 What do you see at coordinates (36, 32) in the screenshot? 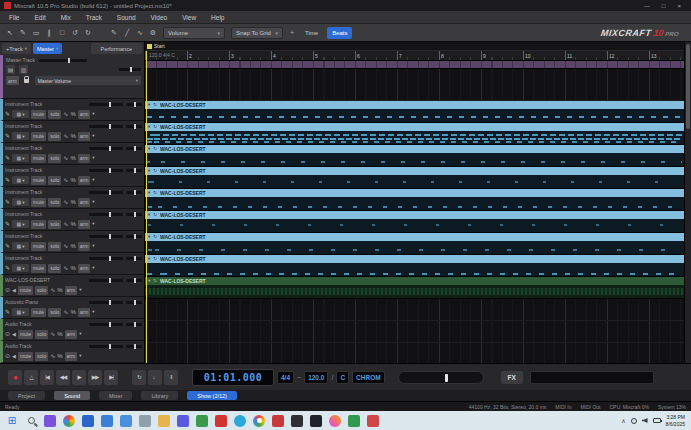
I see `eraser-tool-icon: ▭` at bounding box center [36, 32].